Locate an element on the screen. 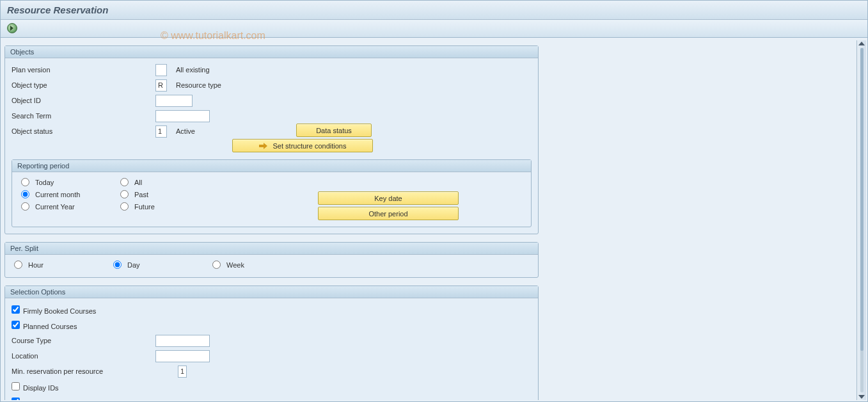 Image resolution: width=868 pixels, height=402 pixels. other-period-label: Other period is located at coordinates (388, 214).